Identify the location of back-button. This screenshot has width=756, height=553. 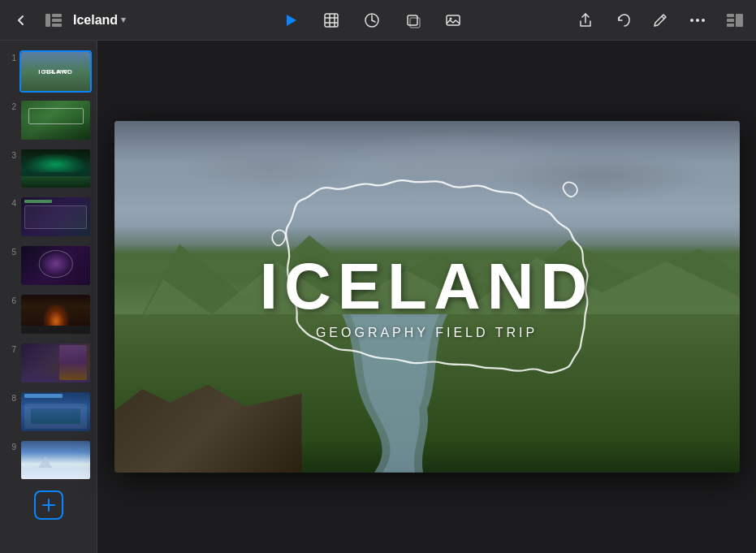
(21, 20).